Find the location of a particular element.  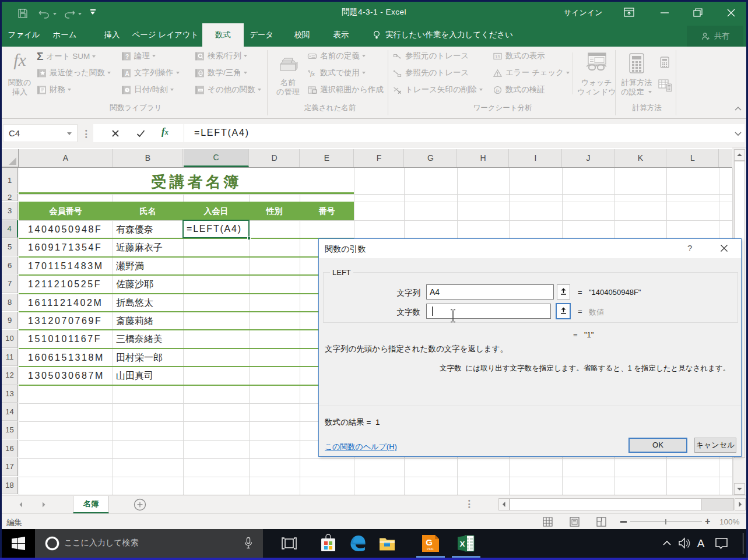

active-cell-c4: =LEFT(A4) is located at coordinates (216, 229).